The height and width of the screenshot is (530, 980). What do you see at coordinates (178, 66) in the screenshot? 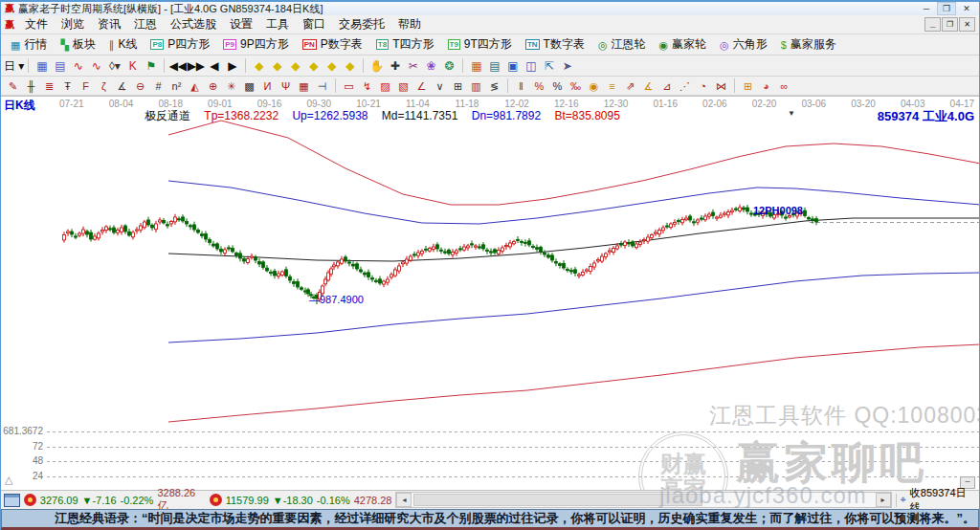
I see `first-bar-icon: ◀◀` at bounding box center [178, 66].